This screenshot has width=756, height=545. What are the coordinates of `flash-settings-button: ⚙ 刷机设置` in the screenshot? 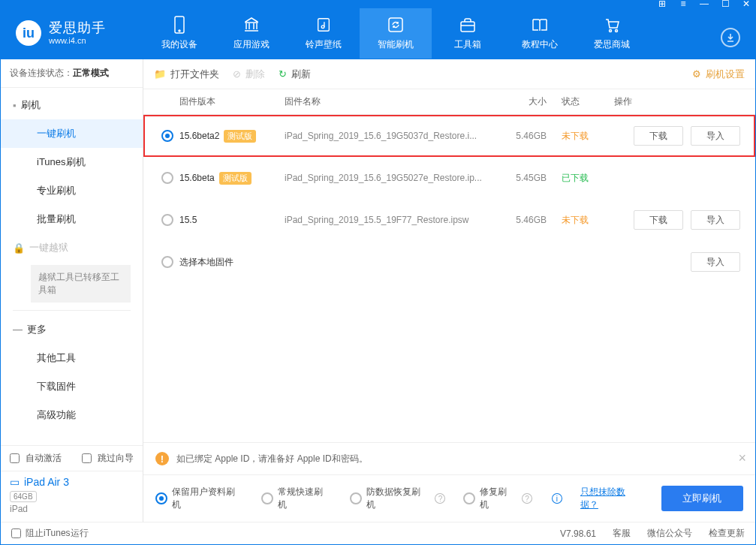 It's located at (718, 74).